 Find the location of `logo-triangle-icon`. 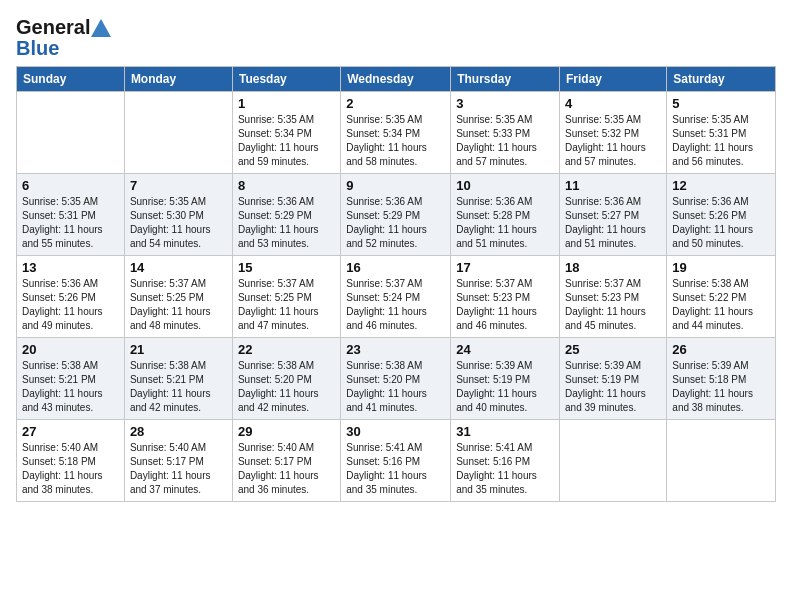

logo-triangle-icon is located at coordinates (101, 28).